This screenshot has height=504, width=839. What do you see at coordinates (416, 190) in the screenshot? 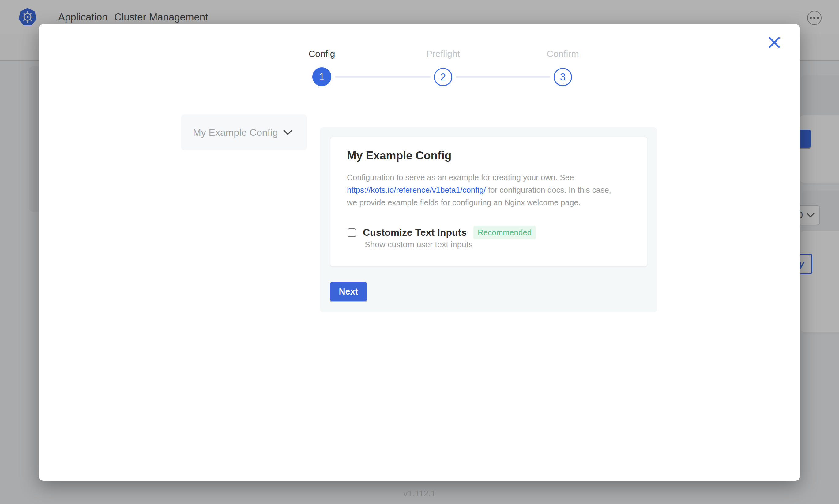
I see `config-docs-link: https://kots.io/reference/v1beta1/config…` at bounding box center [416, 190].